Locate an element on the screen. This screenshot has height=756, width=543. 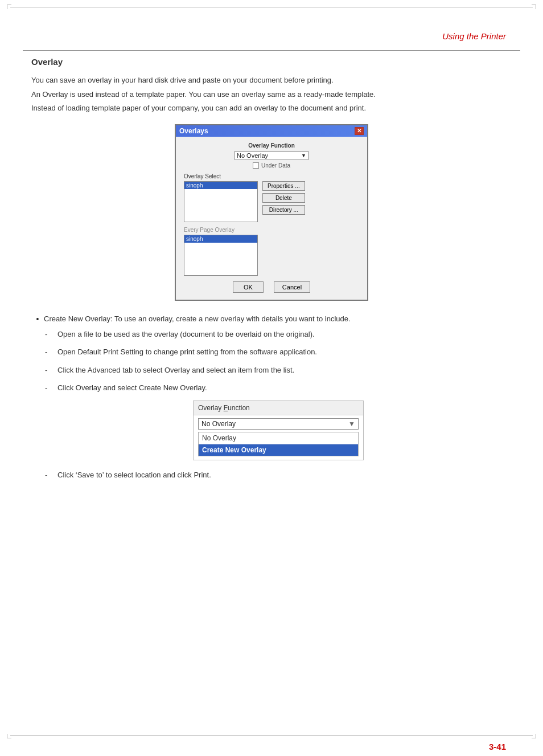
overlay-function-label: Overlay Function is located at coordinates (272, 146).